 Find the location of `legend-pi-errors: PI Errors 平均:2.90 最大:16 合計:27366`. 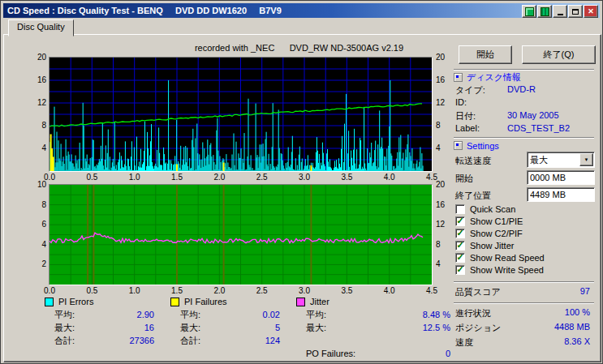

legend-pi-errors: PI Errors 平均:2.90 最大:16 合計:27366 is located at coordinates (99, 321).